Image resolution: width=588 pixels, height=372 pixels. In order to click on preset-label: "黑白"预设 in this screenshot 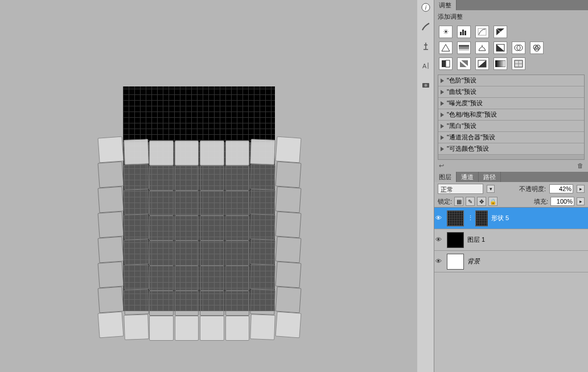, I will do `click(462, 126)`.